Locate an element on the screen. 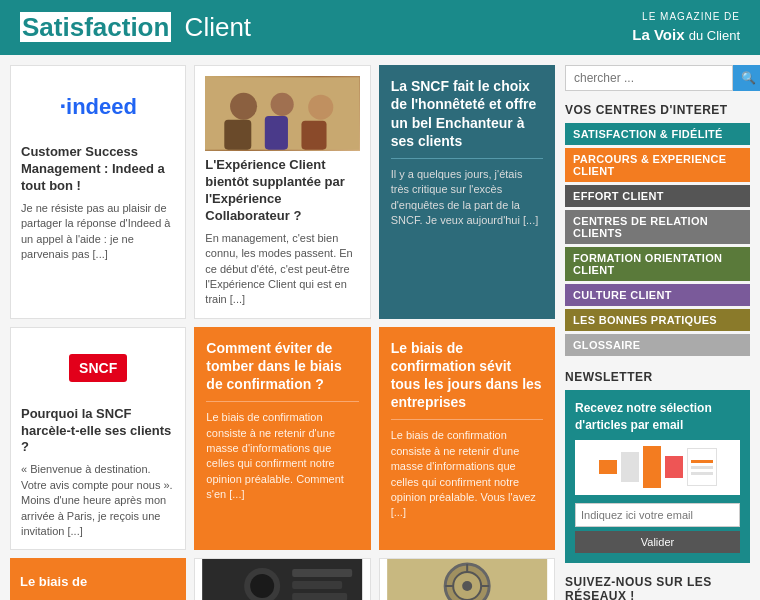 This screenshot has height=600, width=760. card-collab-excerpt: En management, c'est bien connu, les mod… is located at coordinates (282, 270).